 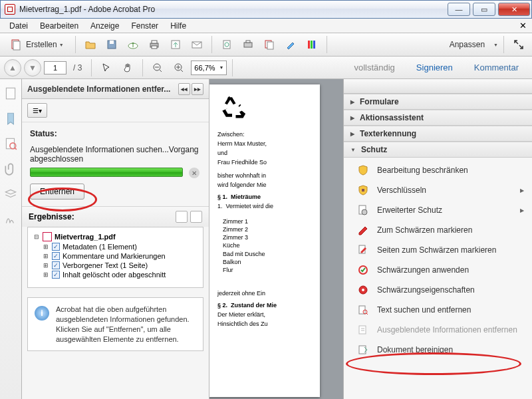 I want to click on tool-erweiterter-schutz: Erweiterter Schutz▶, so click(x=438, y=210).